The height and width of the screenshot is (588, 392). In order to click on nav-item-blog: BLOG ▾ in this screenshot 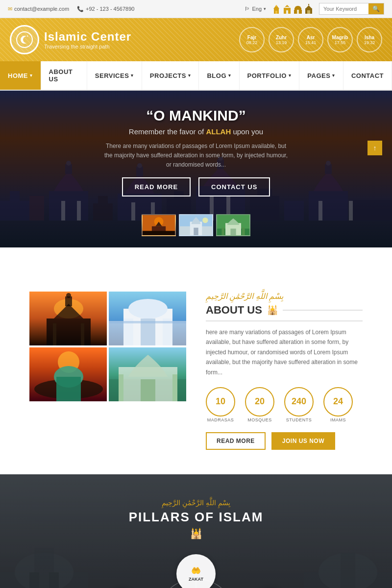, I will do `click(219, 75)`.